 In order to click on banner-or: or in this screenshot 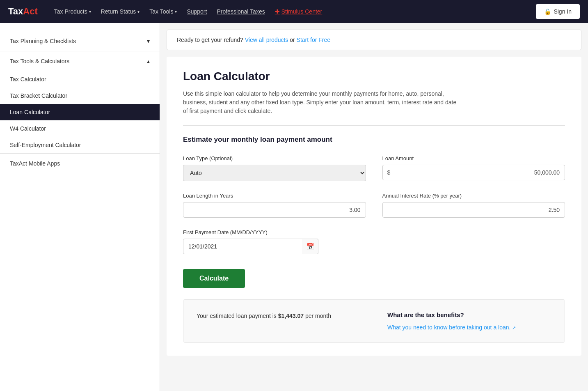, I will do `click(293, 40)`.